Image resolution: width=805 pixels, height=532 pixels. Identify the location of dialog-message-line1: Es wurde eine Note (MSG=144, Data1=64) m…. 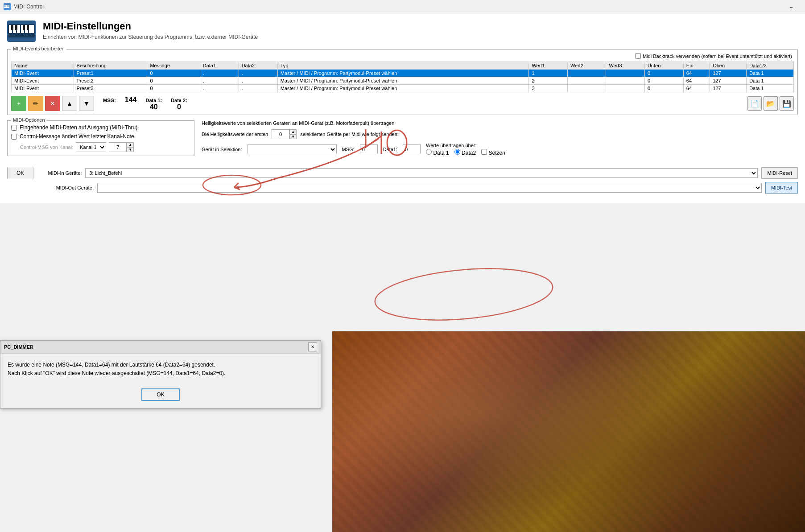
(161, 365).